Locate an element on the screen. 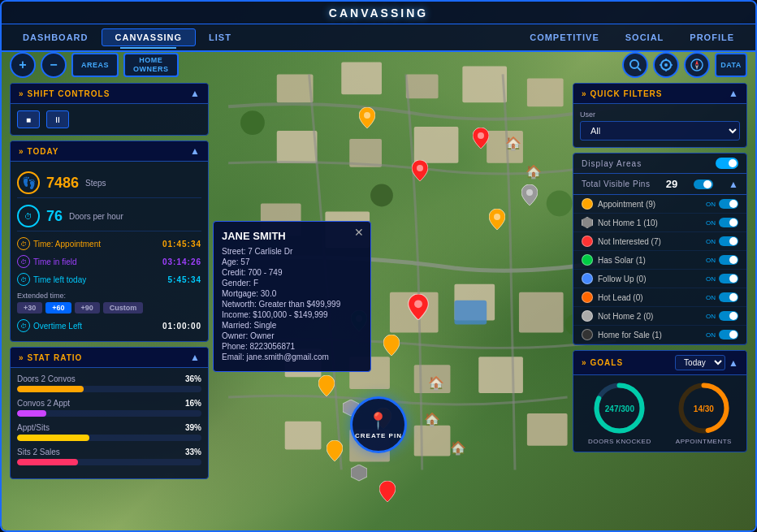  stat-ratio-collapse: ▲ is located at coordinates (195, 357).